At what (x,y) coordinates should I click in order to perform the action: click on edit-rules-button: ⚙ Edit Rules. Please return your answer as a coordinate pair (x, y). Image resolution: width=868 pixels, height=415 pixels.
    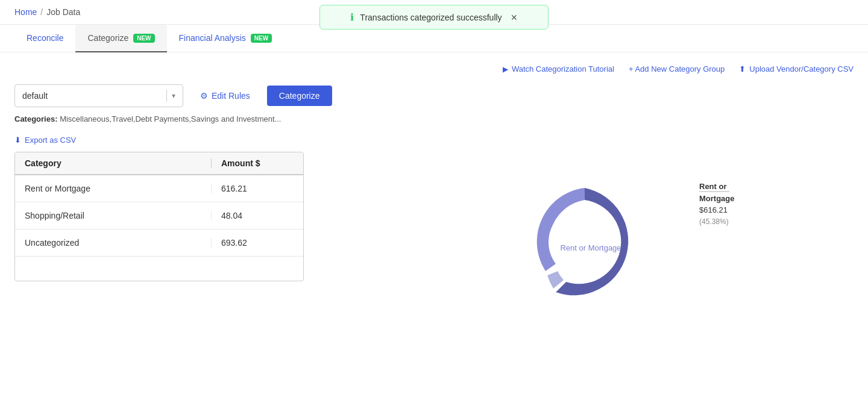
    Looking at the image, I should click on (225, 96).